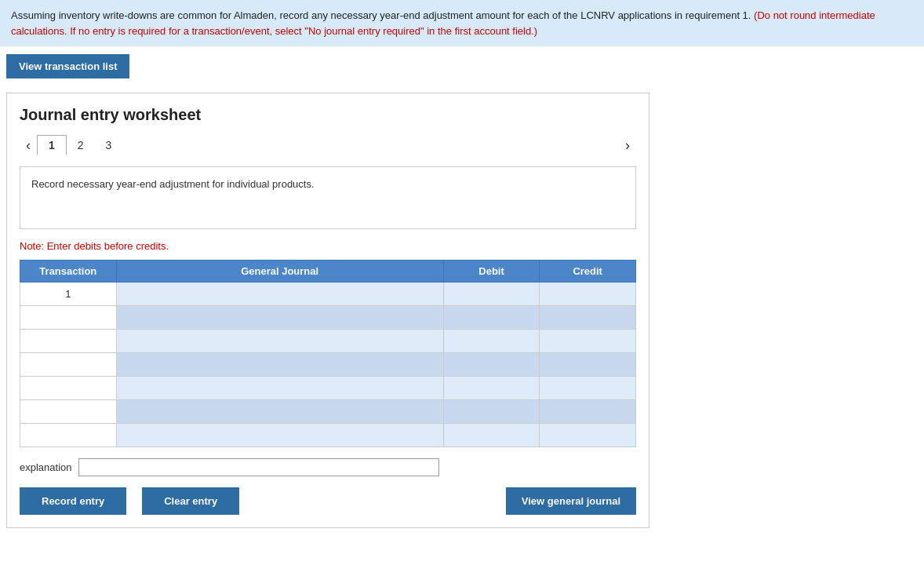  I want to click on note-text: Note: Enter debits before credits., so click(328, 246).